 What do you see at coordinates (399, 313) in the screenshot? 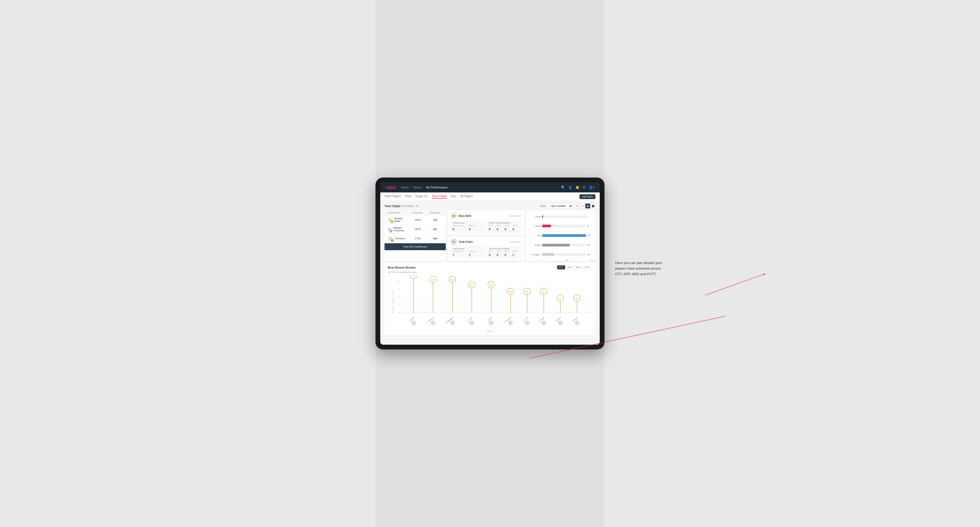
I see `svg-text: 0` at bounding box center [399, 313].